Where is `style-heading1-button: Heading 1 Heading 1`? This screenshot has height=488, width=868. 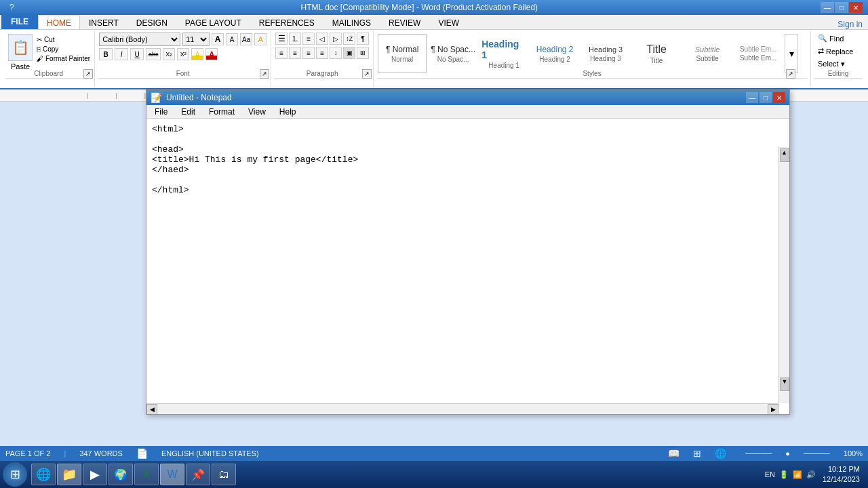
style-heading1-button: Heading 1 Heading 1 is located at coordinates (504, 54).